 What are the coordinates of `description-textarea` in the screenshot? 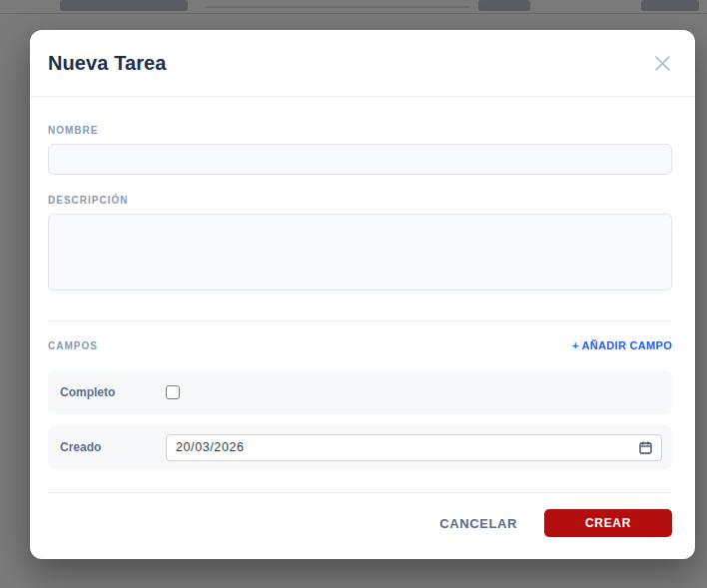 It's located at (359, 252).